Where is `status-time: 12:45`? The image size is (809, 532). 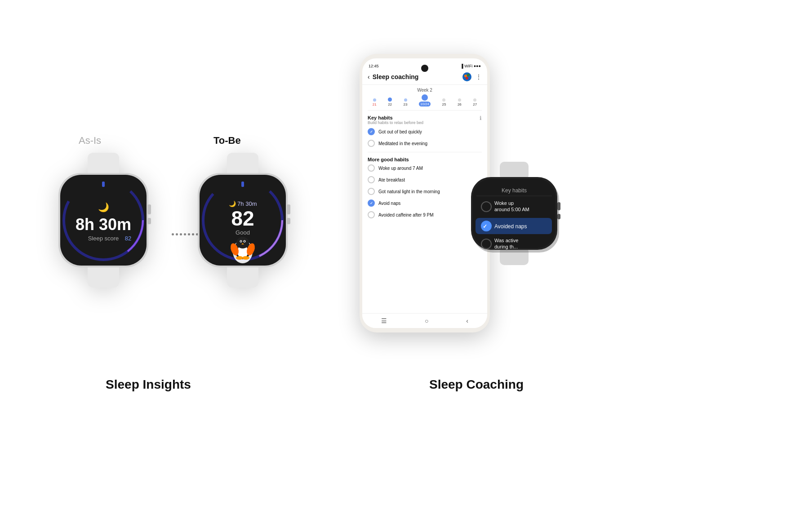
status-time: 12:45 is located at coordinates (374, 66).